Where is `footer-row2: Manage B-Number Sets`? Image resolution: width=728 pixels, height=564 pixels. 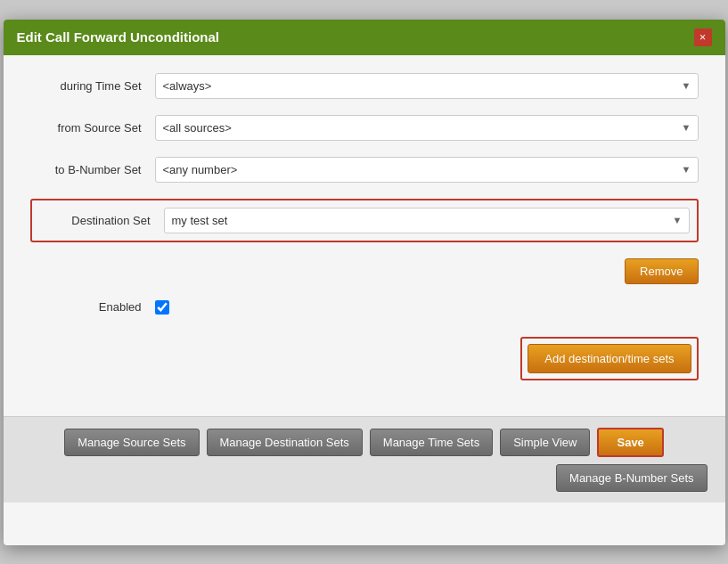 footer-row2: Manage B-Number Sets is located at coordinates (364, 478).